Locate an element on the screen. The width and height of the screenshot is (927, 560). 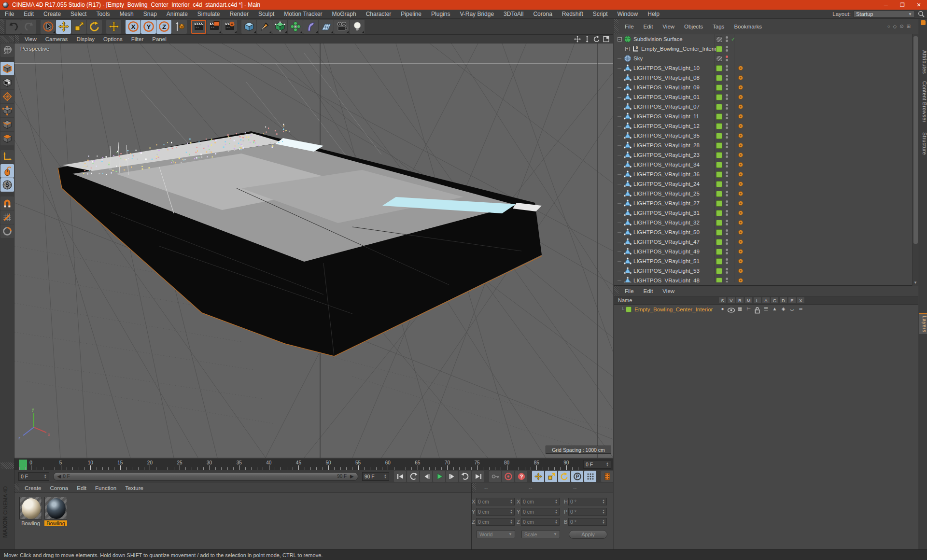
object-row: LIGHTPOS_VRayLight_47 is located at coordinates (766, 242).